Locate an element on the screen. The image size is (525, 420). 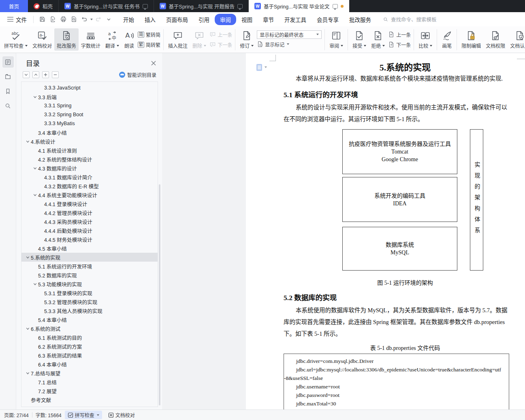
toc-item: 7.2 展望 is located at coordinates (90, 391).